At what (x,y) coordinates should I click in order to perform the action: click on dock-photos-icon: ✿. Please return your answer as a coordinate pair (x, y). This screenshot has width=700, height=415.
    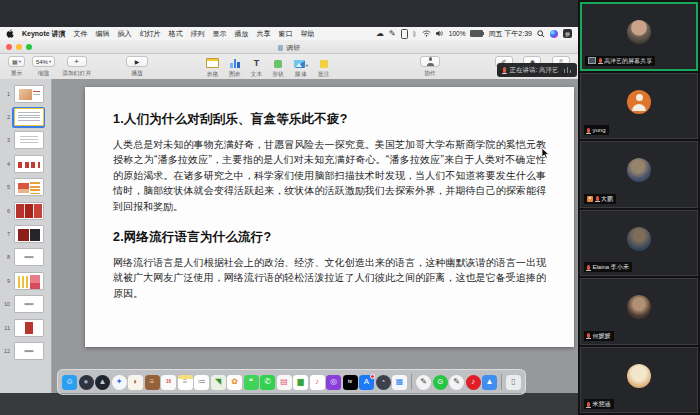
    Looking at the image, I should click on (234, 382).